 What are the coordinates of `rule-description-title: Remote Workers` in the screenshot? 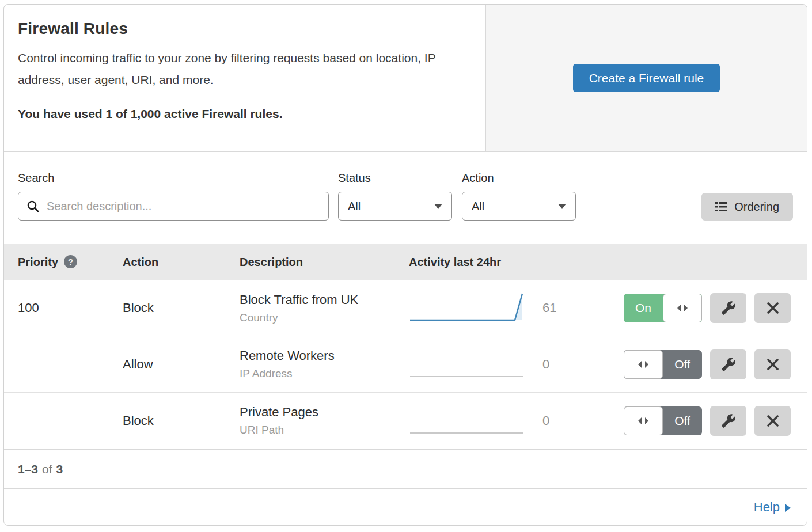 It's located at (324, 356).